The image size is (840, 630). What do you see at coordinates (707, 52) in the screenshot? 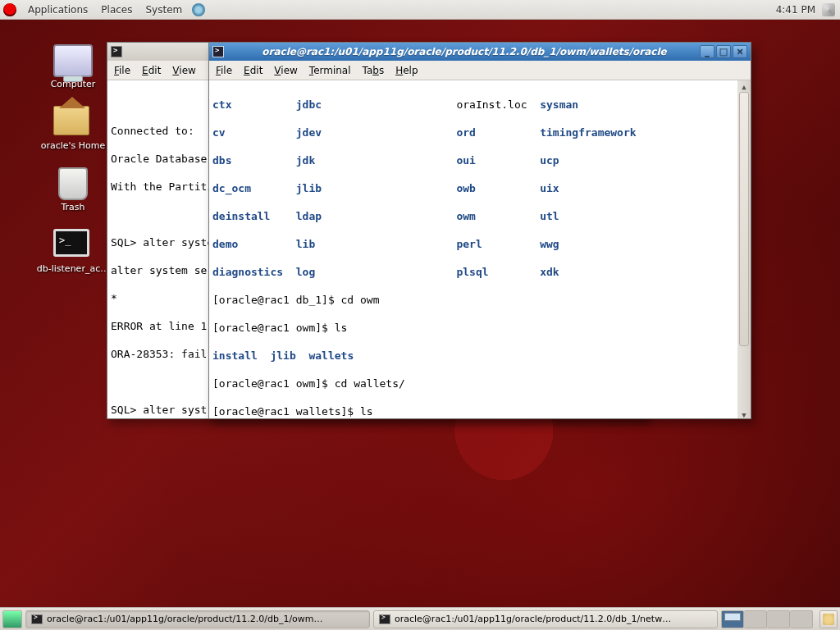
I see `minimize-button: _` at bounding box center [707, 52].